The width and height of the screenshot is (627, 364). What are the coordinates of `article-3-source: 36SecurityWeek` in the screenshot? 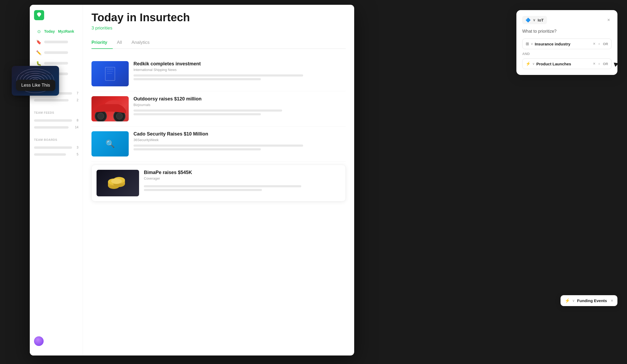 It's located at (240, 140).